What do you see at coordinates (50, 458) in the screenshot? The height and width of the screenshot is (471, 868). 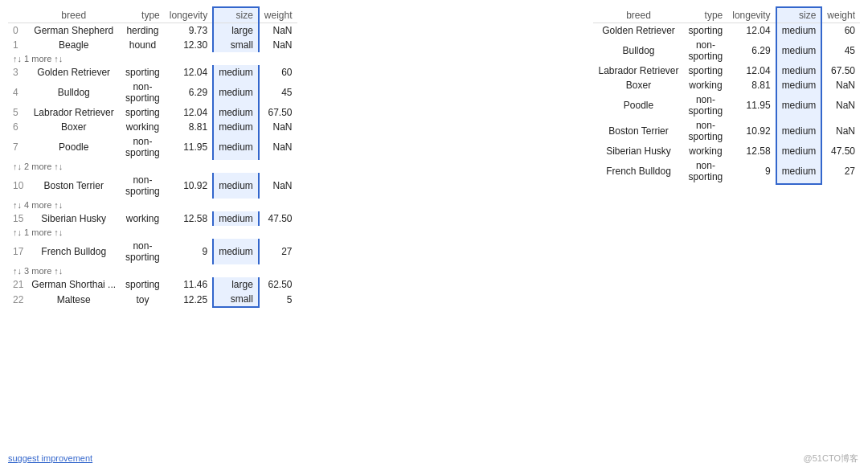 I see `suggest-improvement-link: suggest improvement` at bounding box center [50, 458].